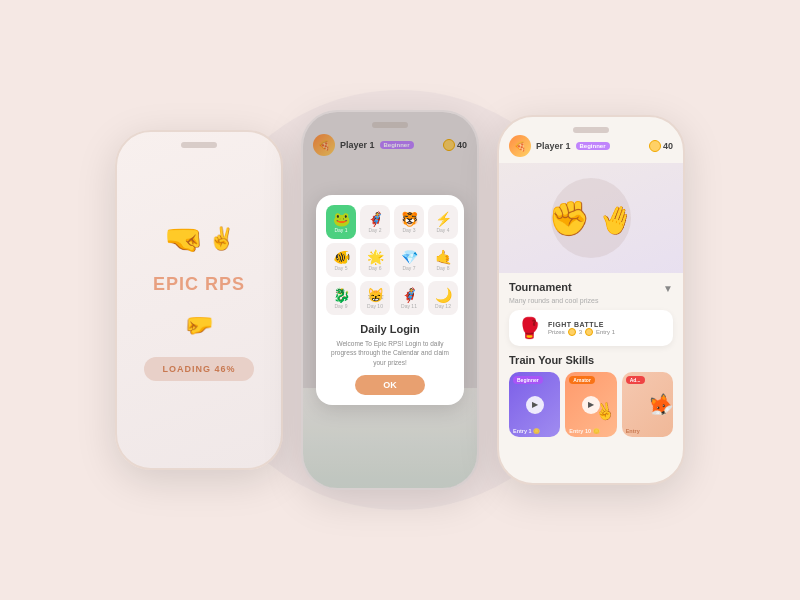  I want to click on train-card-beginner: Beginner ▶ Entry 1 🪙, so click(534, 404).